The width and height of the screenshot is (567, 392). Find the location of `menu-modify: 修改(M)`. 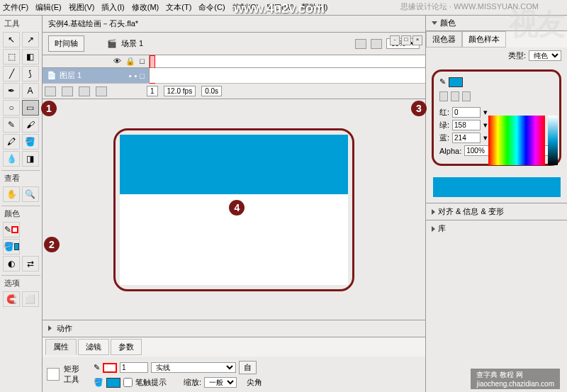

menu-modify: 修改(M) is located at coordinates (146, 7).